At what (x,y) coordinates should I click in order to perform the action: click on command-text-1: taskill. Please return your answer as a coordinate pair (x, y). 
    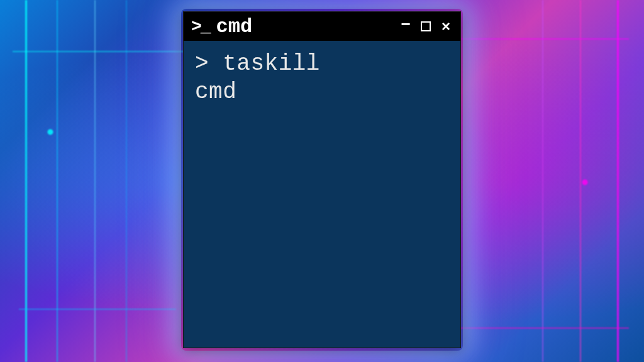
    Looking at the image, I should click on (272, 64).